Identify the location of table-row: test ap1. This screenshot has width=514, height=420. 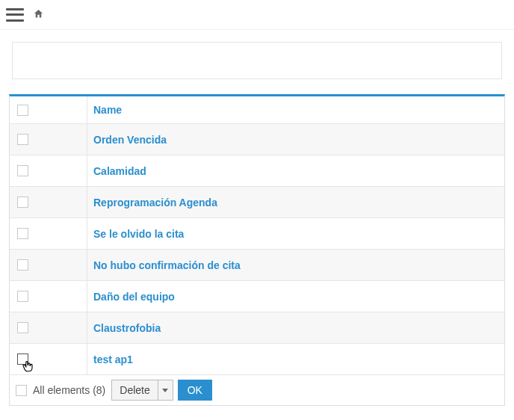
(257, 359).